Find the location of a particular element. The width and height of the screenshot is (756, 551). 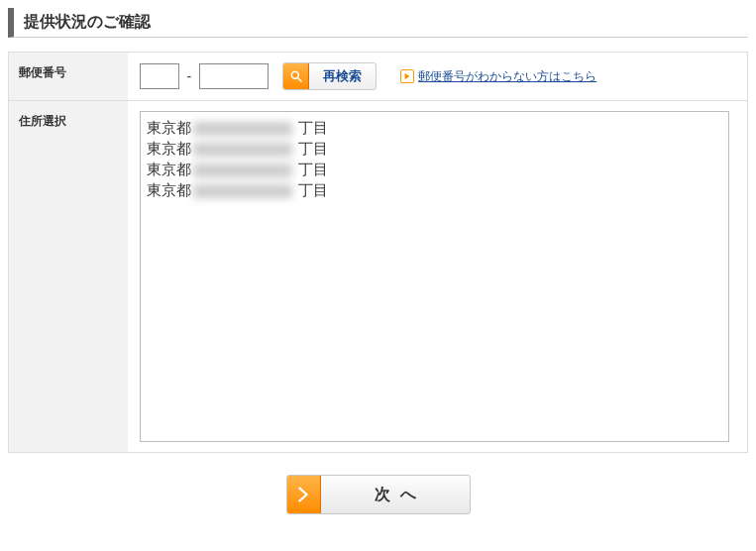

re-search-button: 再検索 is located at coordinates (329, 76).